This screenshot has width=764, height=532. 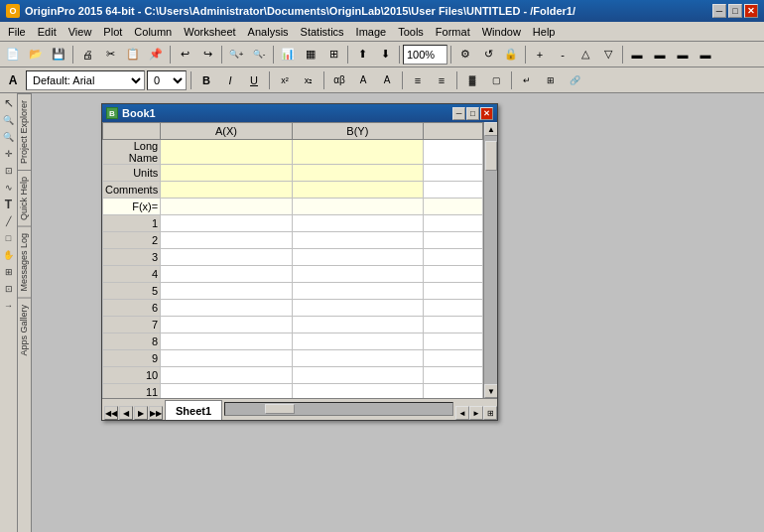 I want to click on cell-9-b, so click(x=357, y=359).